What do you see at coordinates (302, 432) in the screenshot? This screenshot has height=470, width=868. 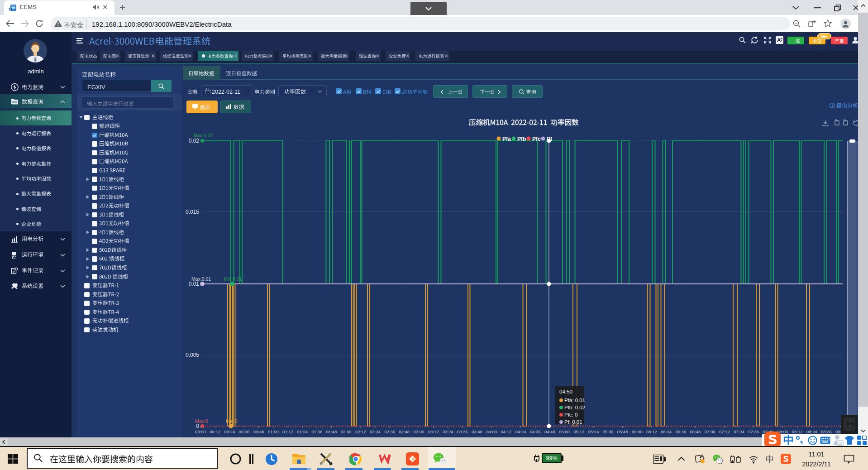 I see `svg-text: 01:24` at bounding box center [302, 432].